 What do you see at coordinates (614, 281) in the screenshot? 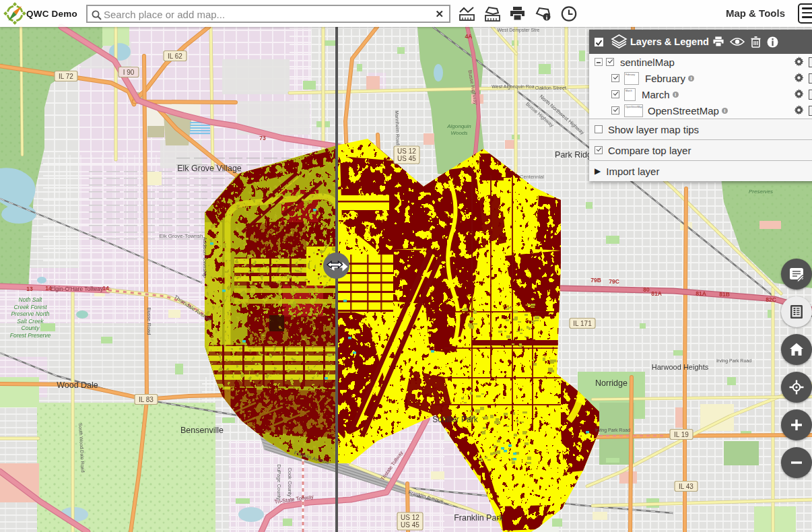
I see `svg-text: 79C` at bounding box center [614, 281].